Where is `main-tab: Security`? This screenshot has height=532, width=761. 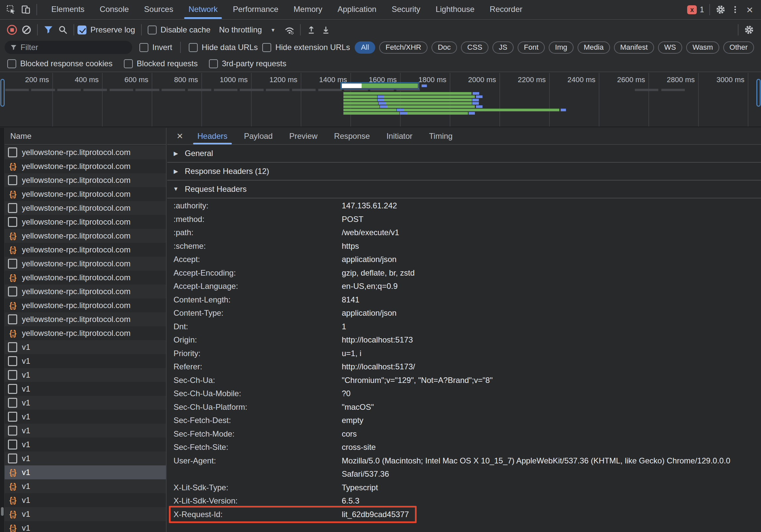 main-tab: Security is located at coordinates (406, 9).